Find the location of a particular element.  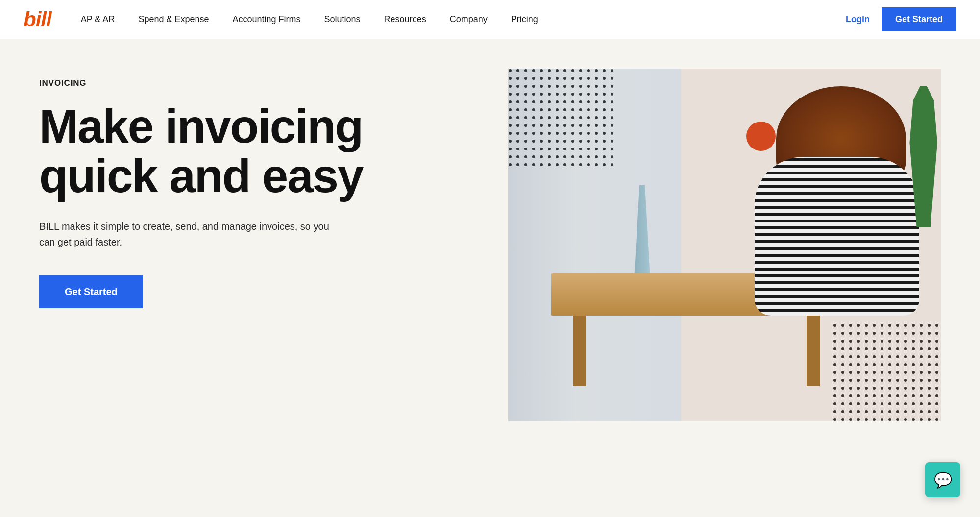

person-shirt is located at coordinates (837, 236).